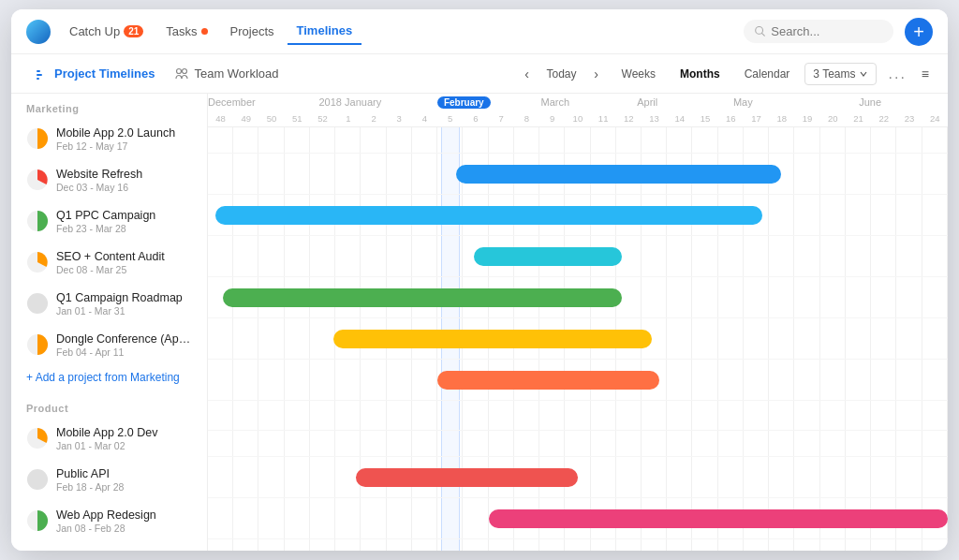  Describe the element at coordinates (109, 479) in the screenshot. I see `list-item: Public APIFeb 18 - Apr 28` at that location.